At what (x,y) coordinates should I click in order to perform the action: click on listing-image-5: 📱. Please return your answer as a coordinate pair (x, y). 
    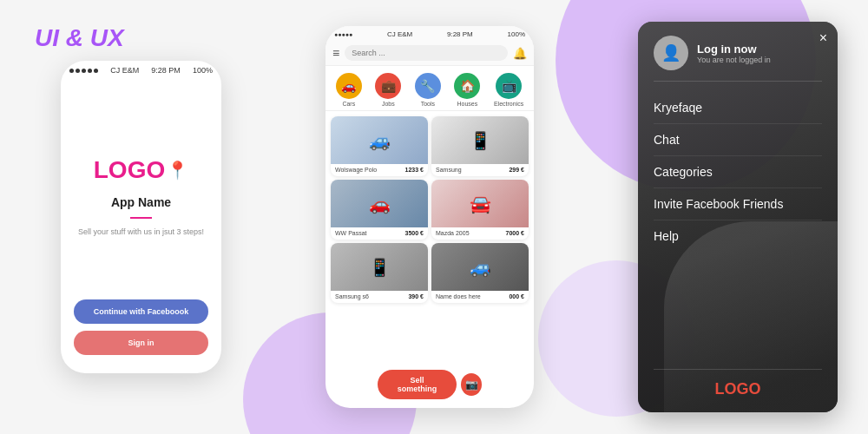
    Looking at the image, I should click on (379, 267).